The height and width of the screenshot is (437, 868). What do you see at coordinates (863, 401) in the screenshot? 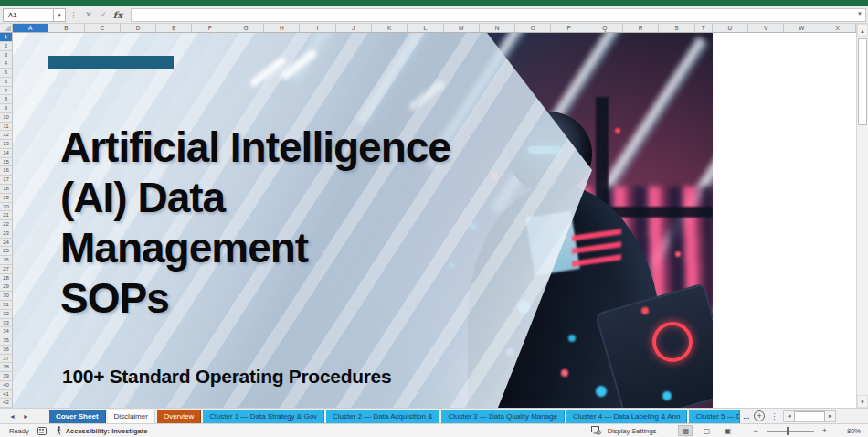
I see `scroll-down-icon: ▼` at bounding box center [863, 401].